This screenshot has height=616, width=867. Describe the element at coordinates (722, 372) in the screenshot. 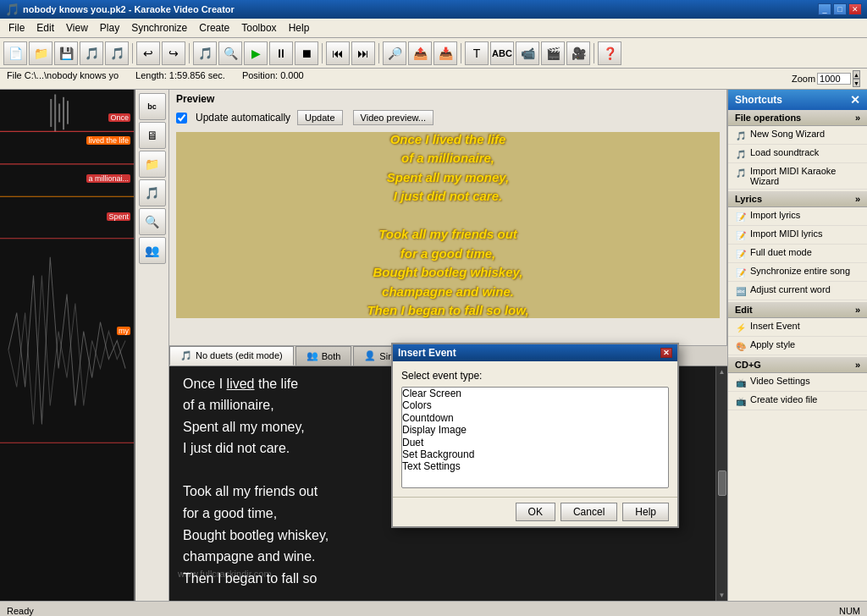

I see `scroll-up-arrow: ▲` at that location.